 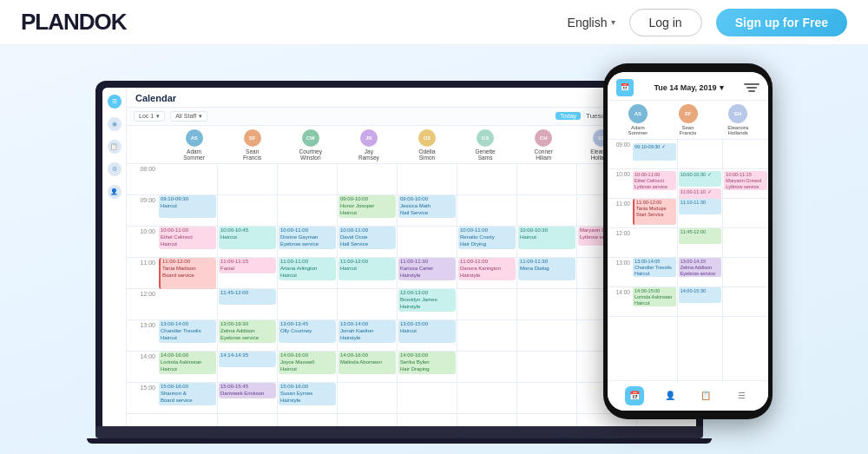 What do you see at coordinates (700, 236) in the screenshot?
I see `phone-event-s4: 11:45-12:00` at bounding box center [700, 236].